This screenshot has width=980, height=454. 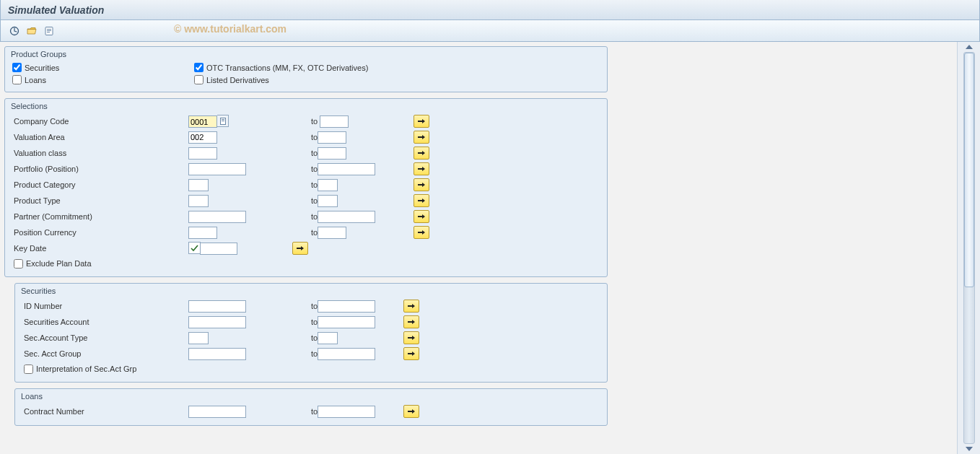 I want to click on otc-label: OTC Transactions (MM, FX, OTC Derivative…, so click(x=287, y=68).